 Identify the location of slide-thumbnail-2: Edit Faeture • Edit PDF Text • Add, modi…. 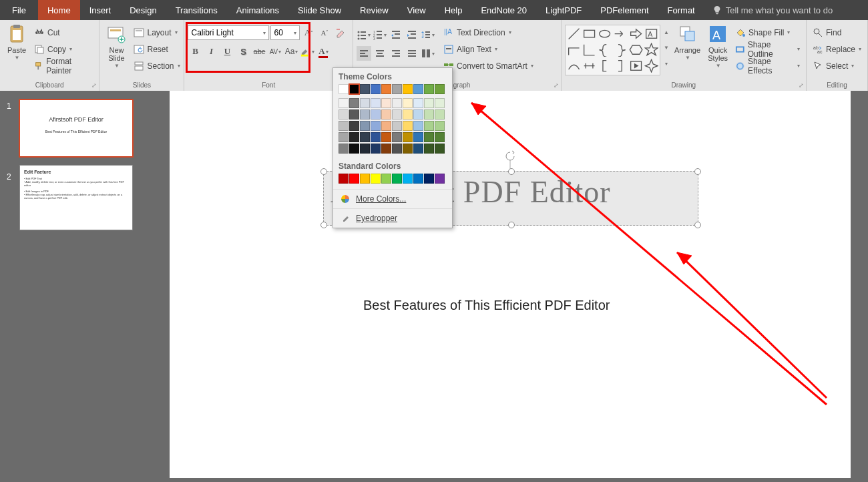
(76, 198).